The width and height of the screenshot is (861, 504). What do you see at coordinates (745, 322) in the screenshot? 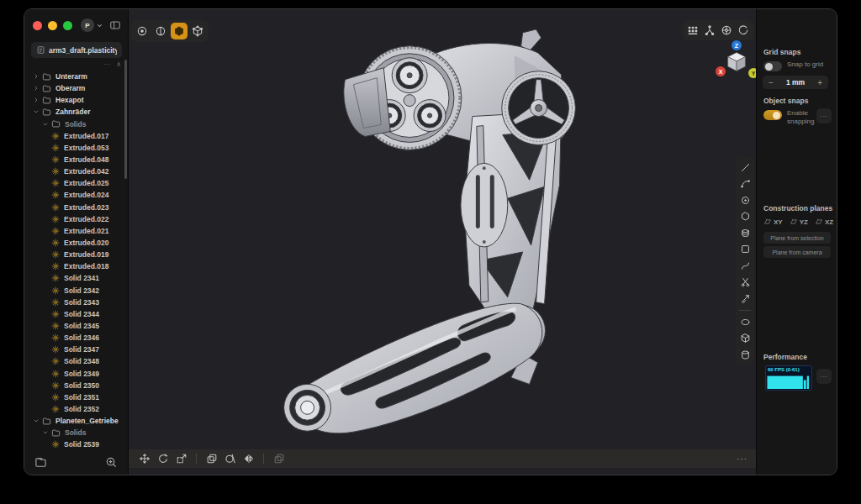
I see `tool-ellipse-button` at bounding box center [745, 322].